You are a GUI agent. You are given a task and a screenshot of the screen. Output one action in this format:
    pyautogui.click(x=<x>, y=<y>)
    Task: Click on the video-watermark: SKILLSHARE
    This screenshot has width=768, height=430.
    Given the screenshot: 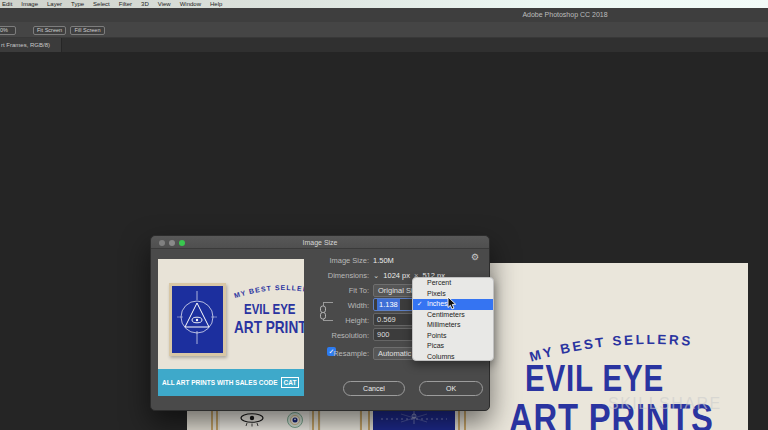 What is the action you would take?
    pyautogui.click(x=665, y=404)
    